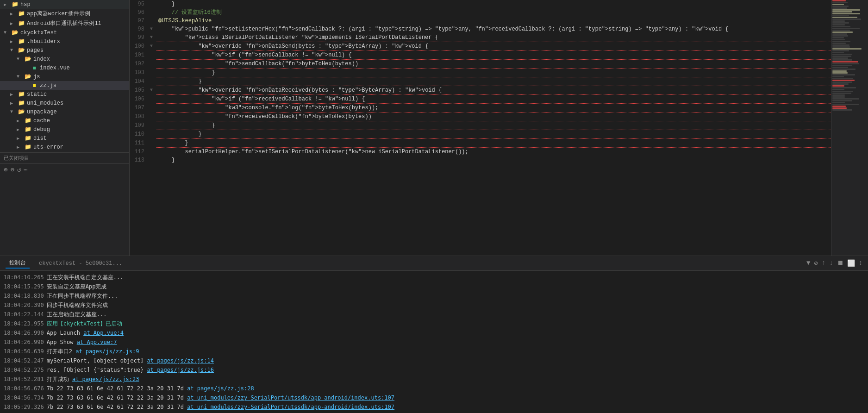 The width and height of the screenshot is (868, 413). Describe the element at coordinates (65, 23) in the screenshot. I see `sidebar-item-android-serial: ▶📁Android串口通讯插件示例11` at that location.